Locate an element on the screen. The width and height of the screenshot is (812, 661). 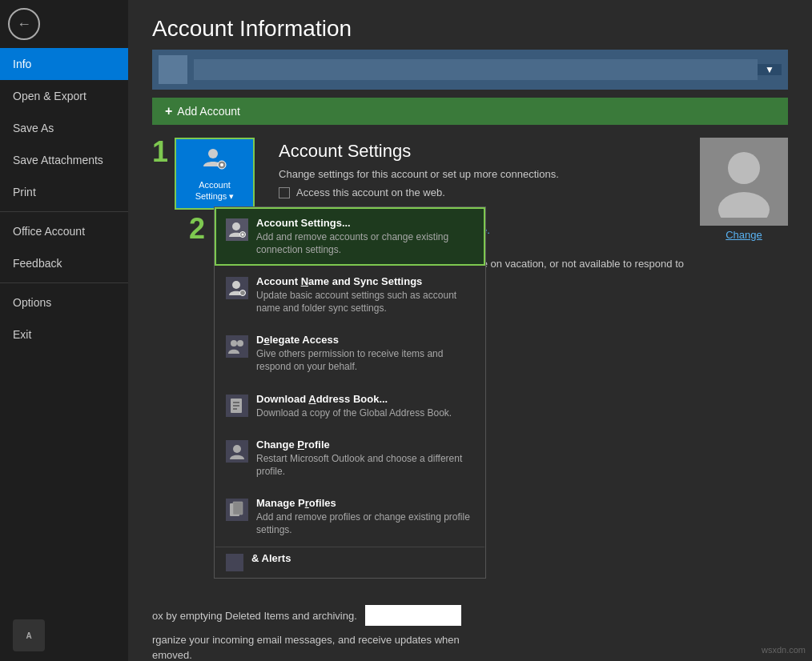
manage-profiles-desc: Add and remove profiles or change existi… is located at coordinates (365, 523).